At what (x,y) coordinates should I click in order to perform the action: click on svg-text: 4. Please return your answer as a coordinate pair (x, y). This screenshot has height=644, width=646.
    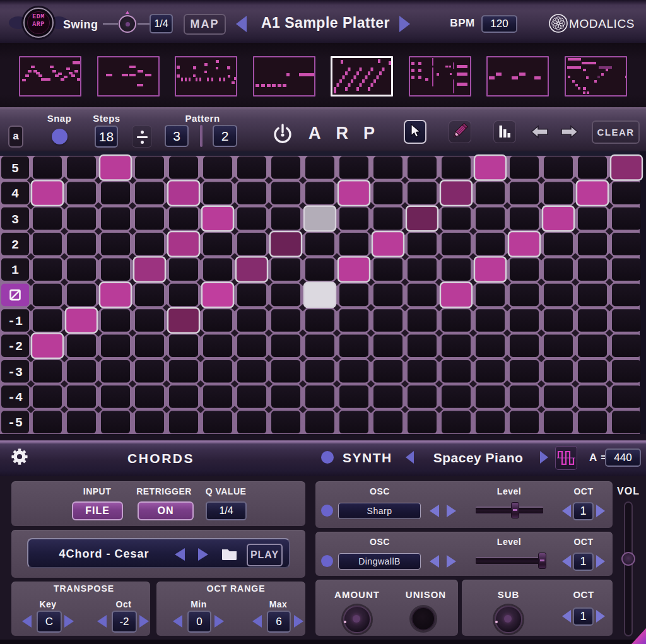
    Looking at the image, I should click on (15, 194).